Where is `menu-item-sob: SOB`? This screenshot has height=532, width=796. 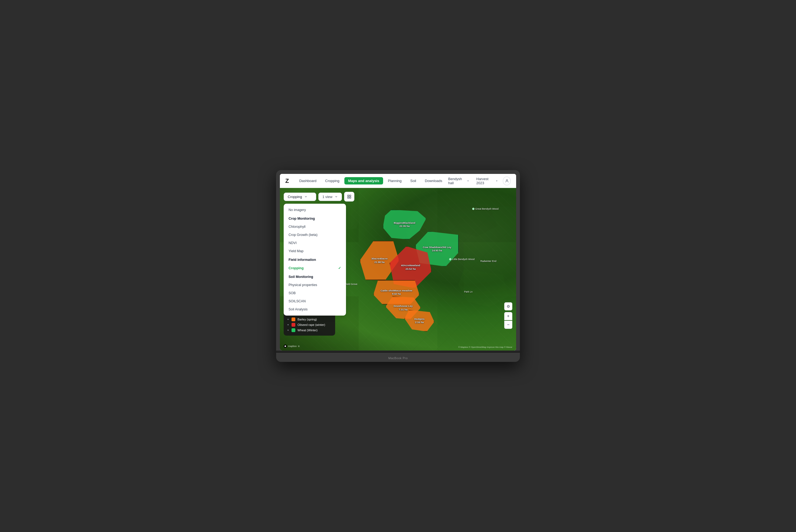 menu-item-sob: SOB is located at coordinates (315, 293).